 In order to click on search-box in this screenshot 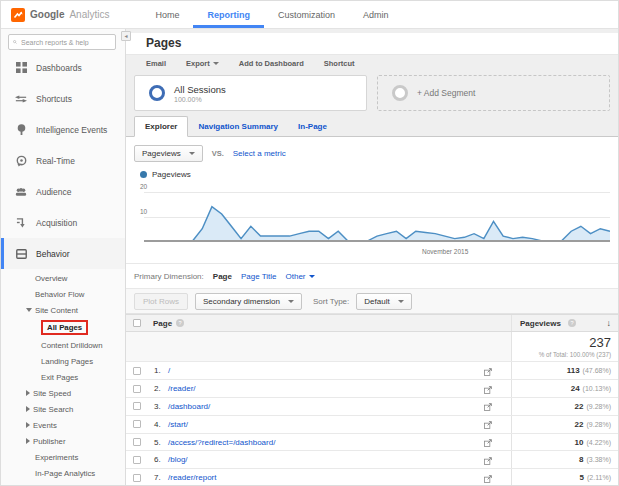, I will do `click(62, 42)`.